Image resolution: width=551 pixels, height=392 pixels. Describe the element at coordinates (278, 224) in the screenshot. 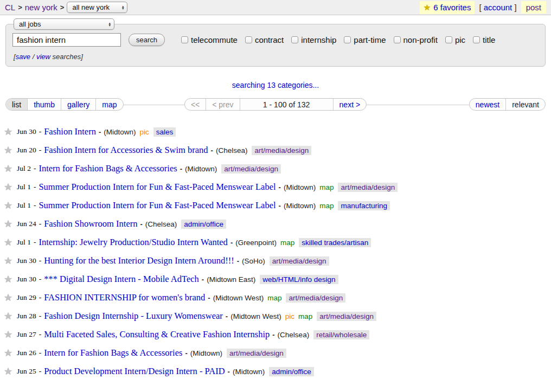

I see `result-row: ★ Jun 24 - Fashion Showroom Intern - (Ch…` at that location.